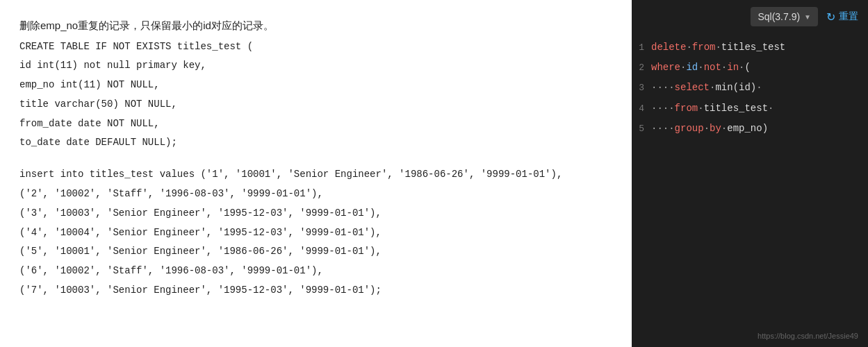  I want to click on refresh-icon: ↻, so click(831, 17).